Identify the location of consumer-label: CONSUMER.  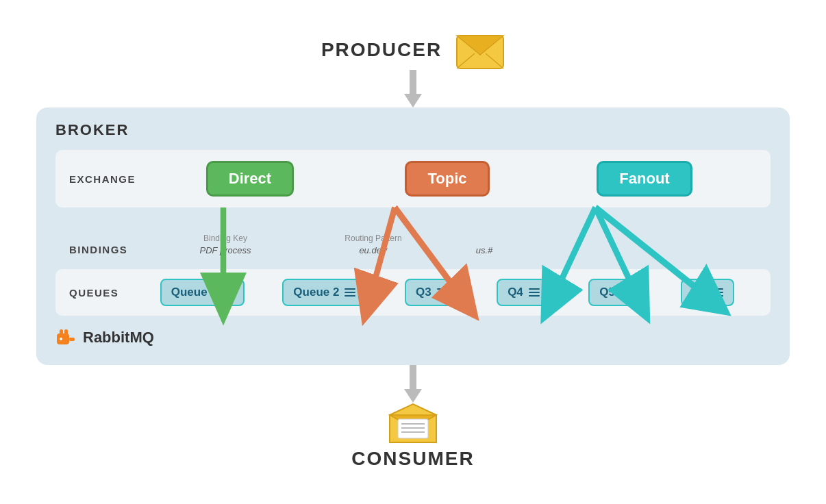
(412, 459).